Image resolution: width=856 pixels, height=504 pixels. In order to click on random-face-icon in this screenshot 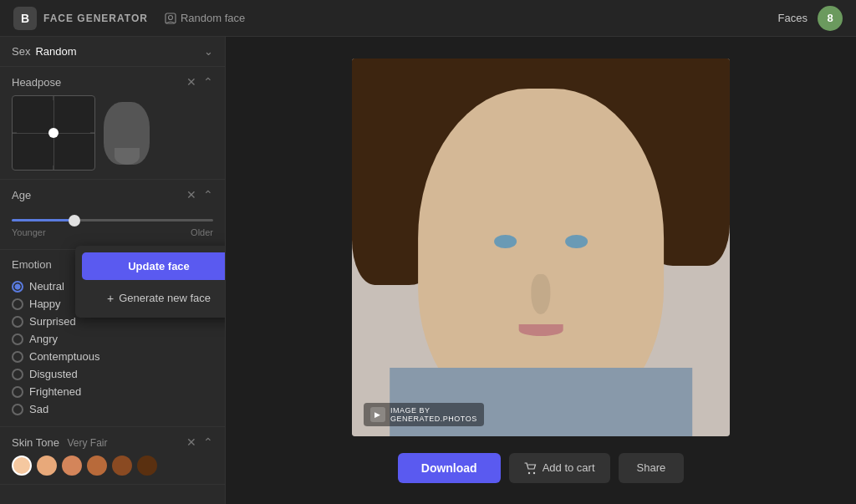, I will do `click(171, 18)`.